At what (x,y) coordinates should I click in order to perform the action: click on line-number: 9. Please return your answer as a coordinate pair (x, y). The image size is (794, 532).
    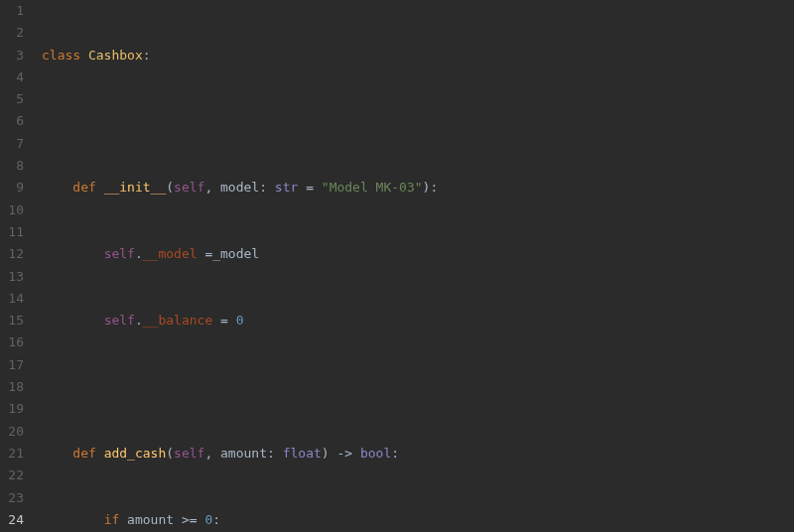
    Looking at the image, I should click on (12, 188).